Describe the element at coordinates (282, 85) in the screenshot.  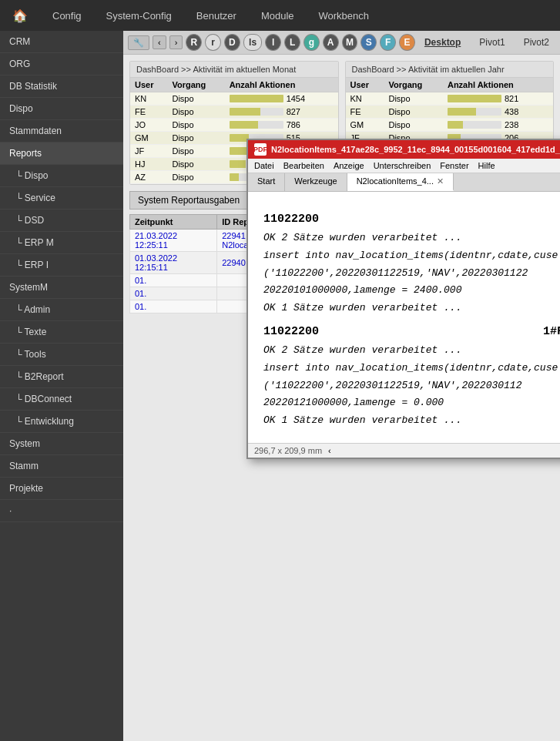
I see `col-count-month: Anzahl Aktionen` at that location.